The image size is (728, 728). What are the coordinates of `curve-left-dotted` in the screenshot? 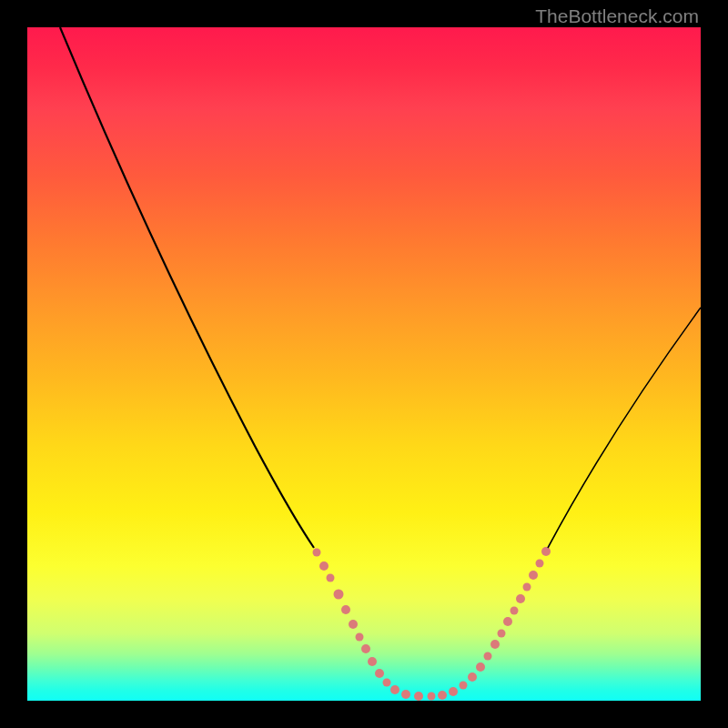 It's located at (395, 625).